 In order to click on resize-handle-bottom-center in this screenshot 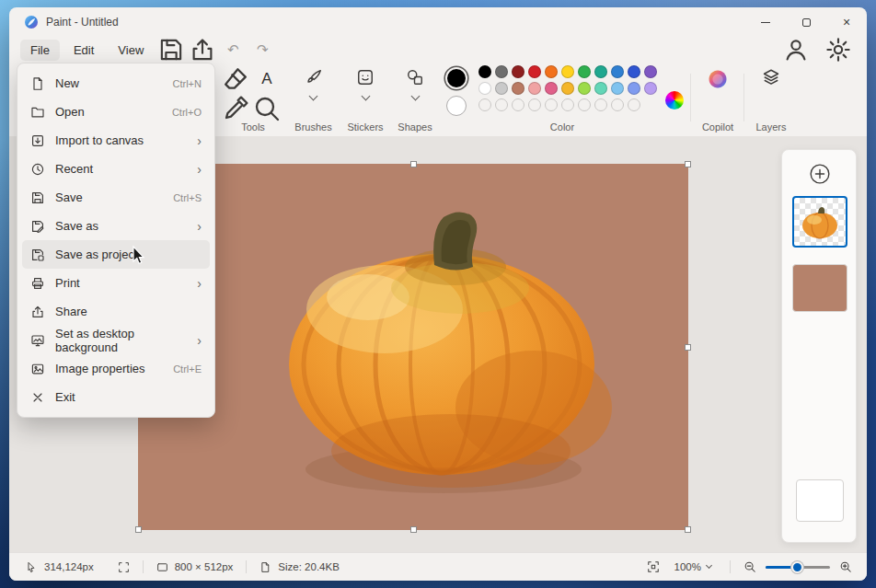, I will do `click(414, 530)`.